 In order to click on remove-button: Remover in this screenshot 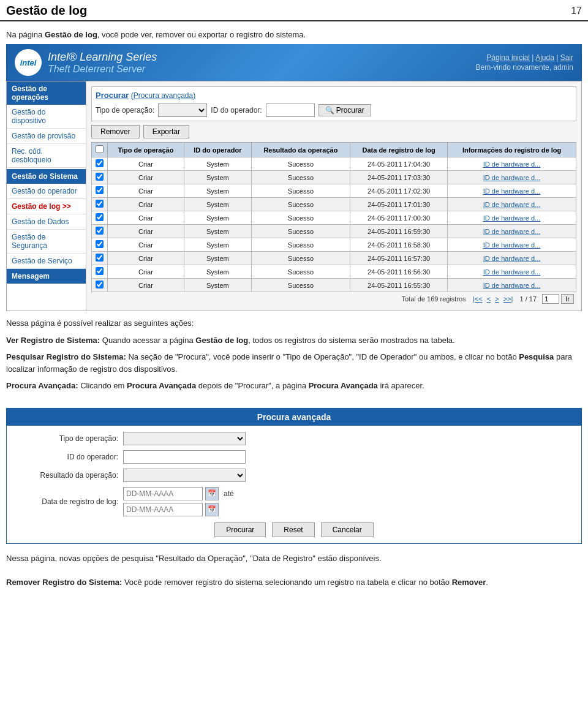, I will do `click(115, 132)`.